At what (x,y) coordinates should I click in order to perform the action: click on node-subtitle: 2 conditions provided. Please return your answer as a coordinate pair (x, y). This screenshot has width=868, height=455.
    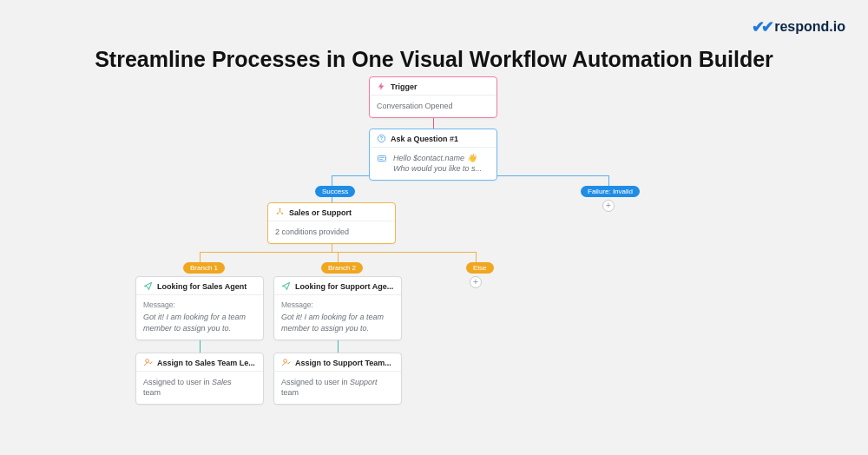
    Looking at the image, I should click on (332, 233).